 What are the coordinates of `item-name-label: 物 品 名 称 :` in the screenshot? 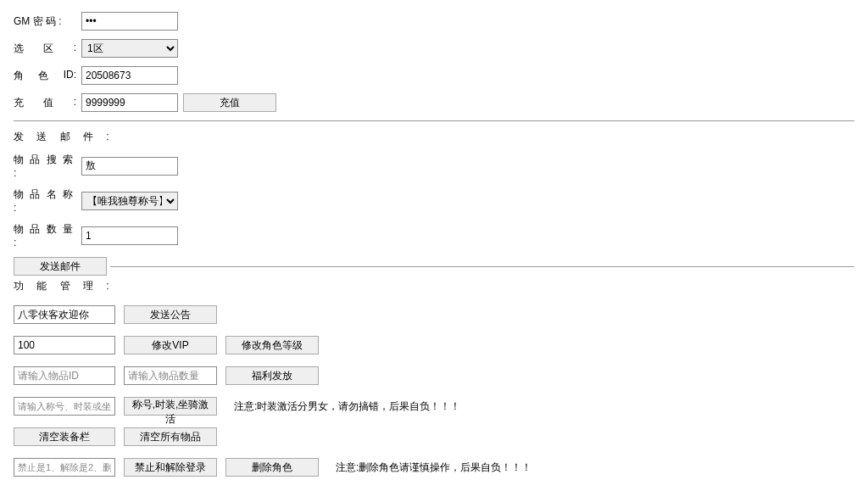 It's located at (47, 200).